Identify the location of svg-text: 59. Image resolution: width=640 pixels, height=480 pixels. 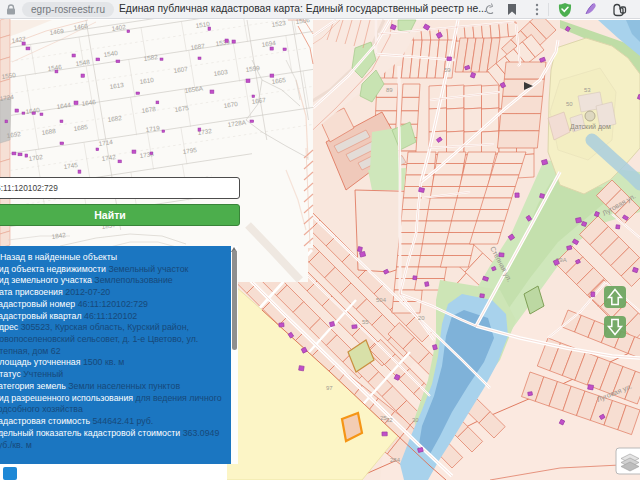
(448, 70).